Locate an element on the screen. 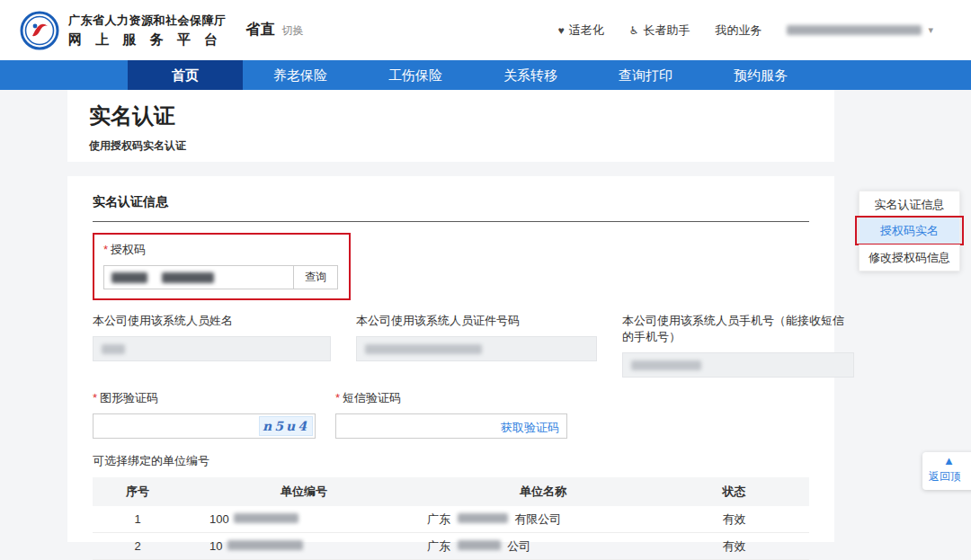 The image size is (971, 560). elderly-mode-label: 适老化 is located at coordinates (586, 31).